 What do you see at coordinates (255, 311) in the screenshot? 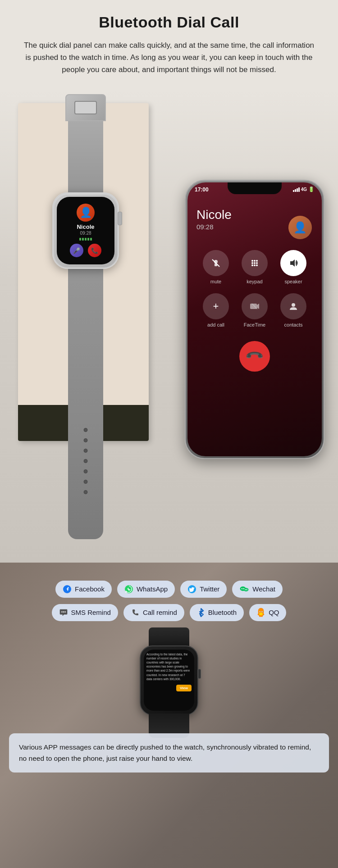
I see `phone-call-buttons: mute` at bounding box center [255, 311].